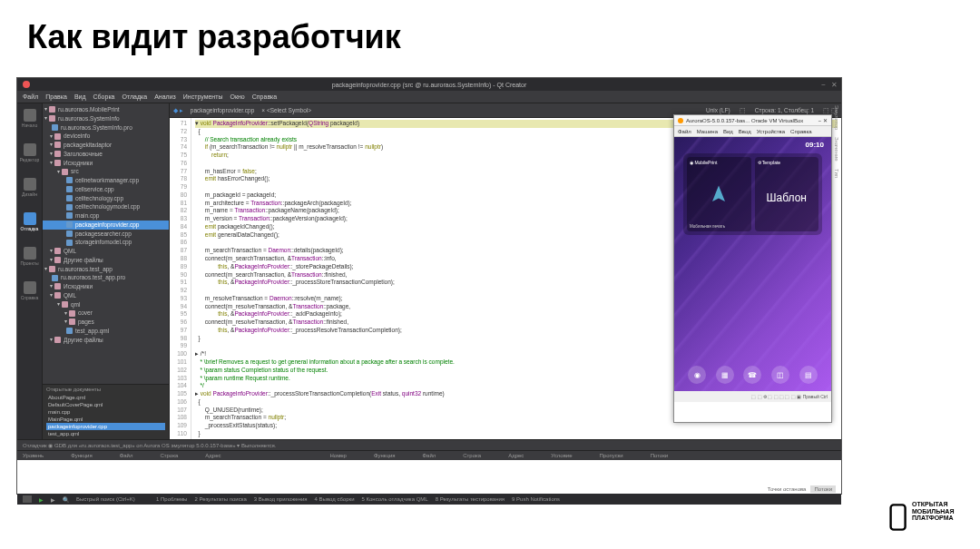 This screenshot has width=980, height=549. I want to click on dock: ◉ ▦ ☎ ◫ ▤, so click(753, 376).